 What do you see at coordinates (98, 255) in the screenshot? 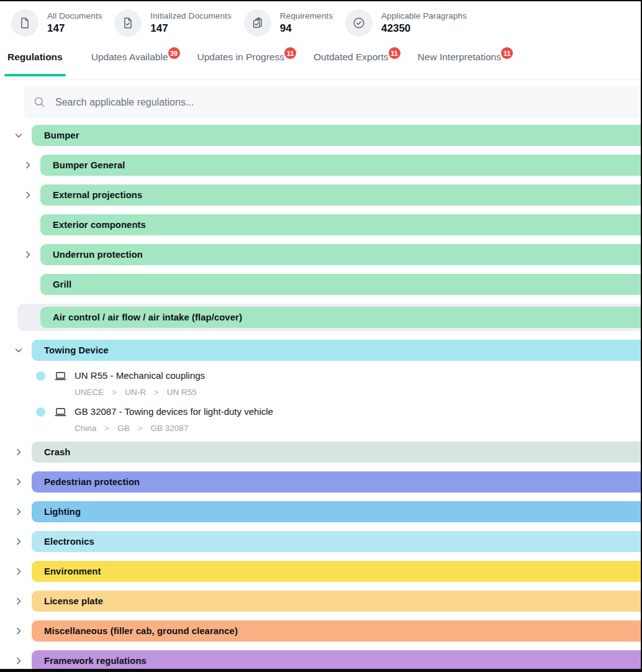
I see `category-label: Underrun protection` at bounding box center [98, 255].